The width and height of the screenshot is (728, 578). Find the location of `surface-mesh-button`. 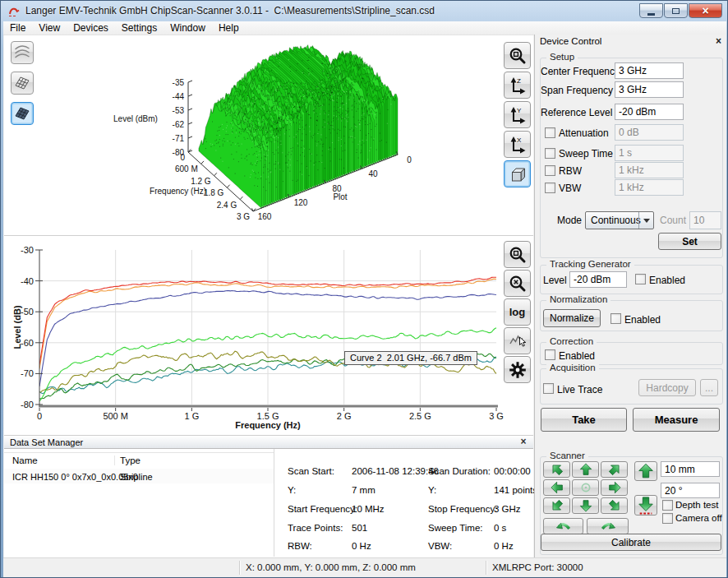

surface-mesh-button is located at coordinates (22, 83).